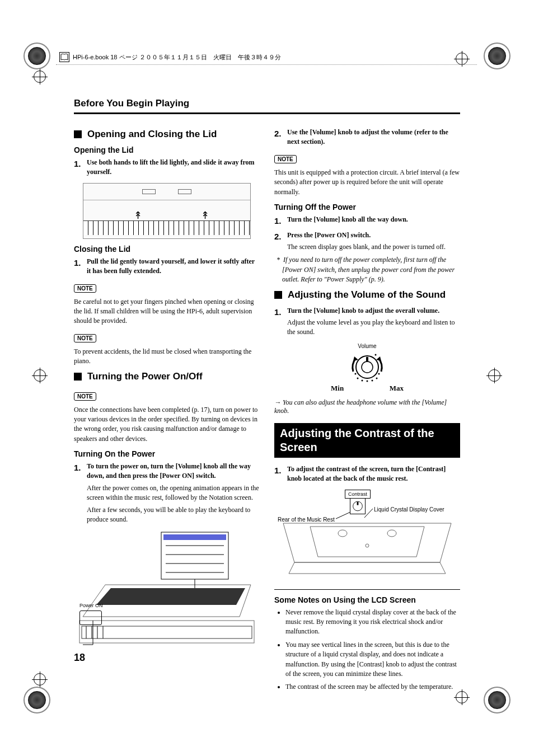 This screenshot has height=756, width=534. I want to click on fig-label-max: Max, so click(396, 388).